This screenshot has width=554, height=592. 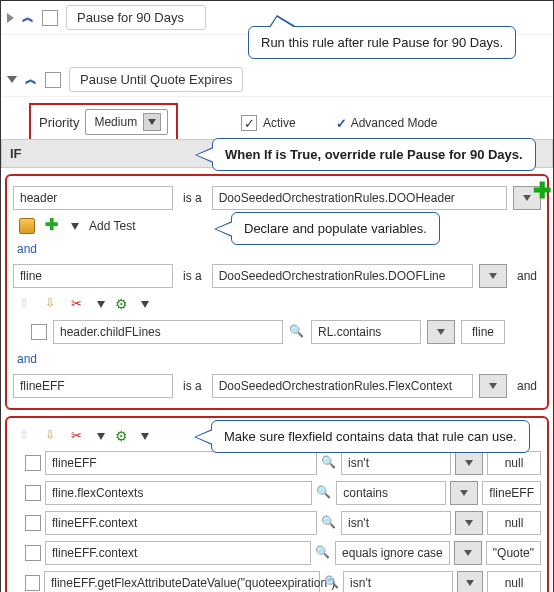 What do you see at coordinates (512, 493) in the screenshot?
I see `rhs-input: flineEFF` at bounding box center [512, 493].